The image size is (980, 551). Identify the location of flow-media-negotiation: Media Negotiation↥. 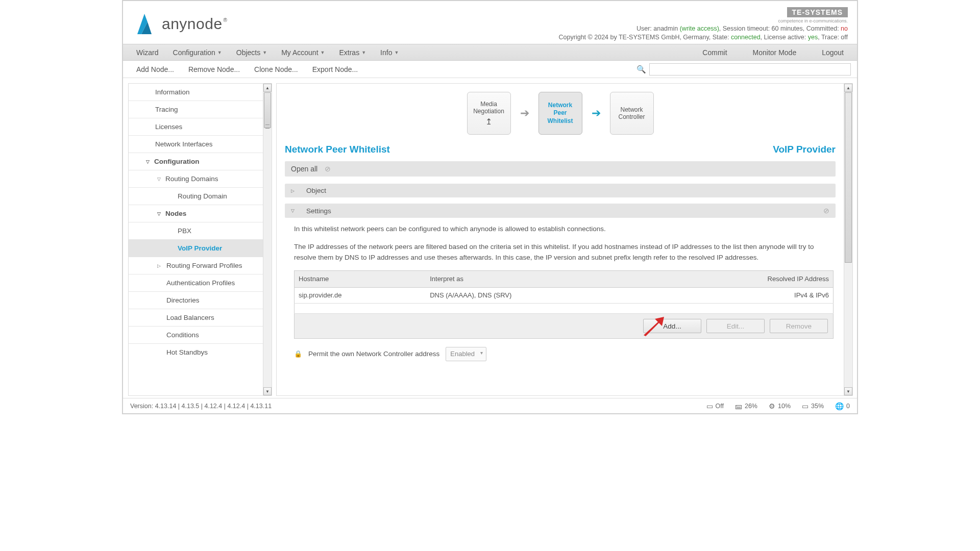
(489, 113).